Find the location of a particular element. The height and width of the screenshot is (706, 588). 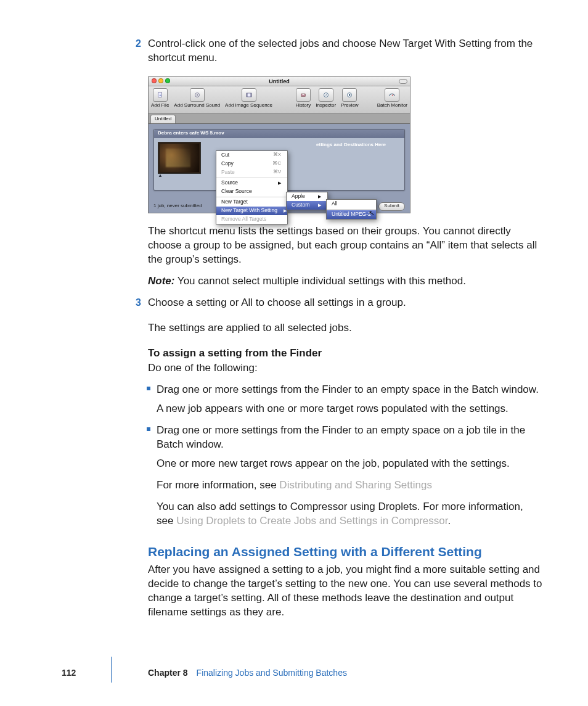

batch-monitor-button: Batch Monitor is located at coordinates (392, 98).